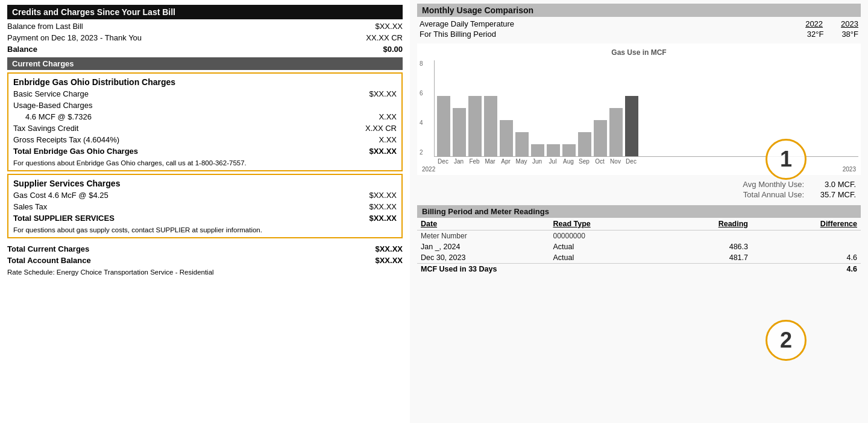 This screenshot has height=423, width=868. What do you see at coordinates (205, 230) in the screenshot?
I see `supplier-note: For questions about gas supply costs, co…` at bounding box center [205, 230].